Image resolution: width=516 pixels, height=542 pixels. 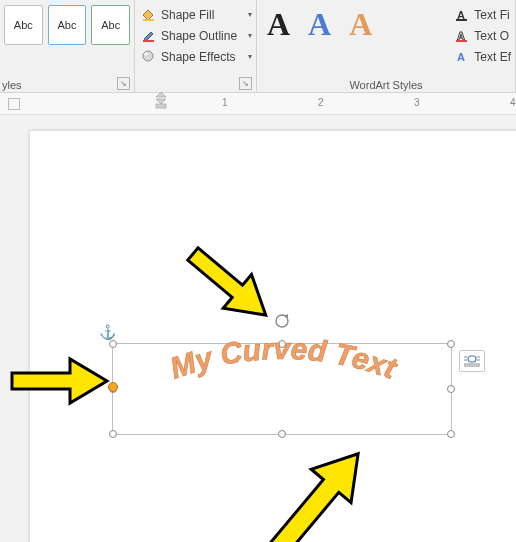 I want to click on shape-styles-group: Shape Fill ▾ Shape Outline ▾ Shape Effec…, so click(x=196, y=46).